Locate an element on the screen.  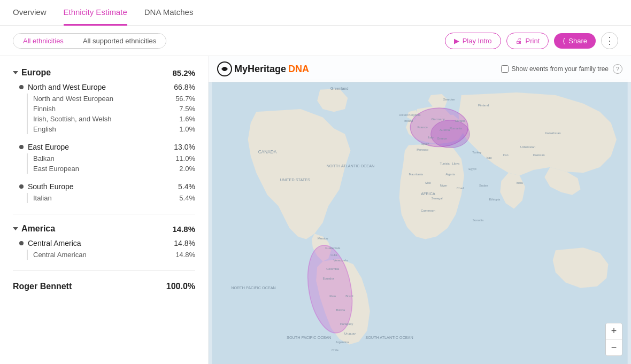
svg-text: Tunisia is located at coordinates (445, 164).